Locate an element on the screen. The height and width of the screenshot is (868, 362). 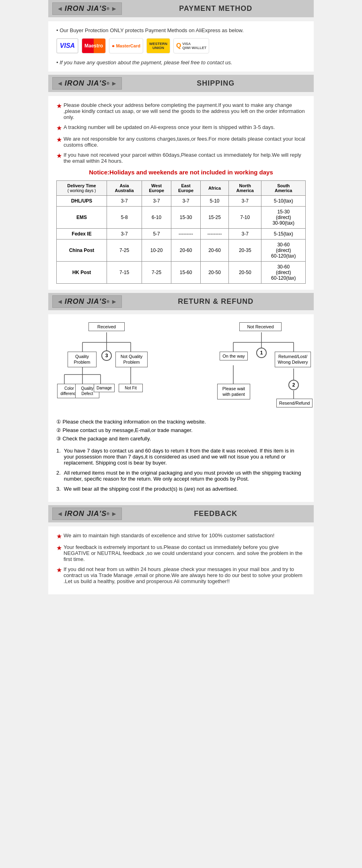
list-num3: 3. is located at coordinates (59, 489).